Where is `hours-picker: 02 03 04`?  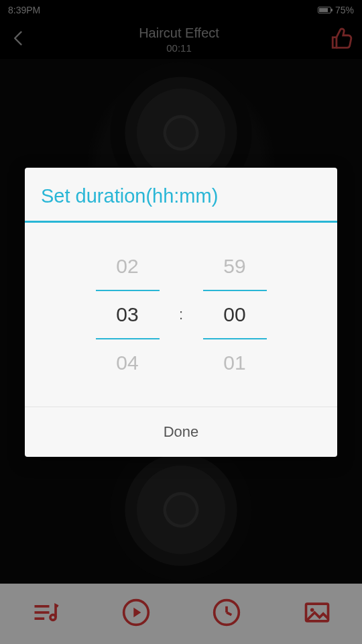 hours-picker: 02 03 04 is located at coordinates (127, 315).